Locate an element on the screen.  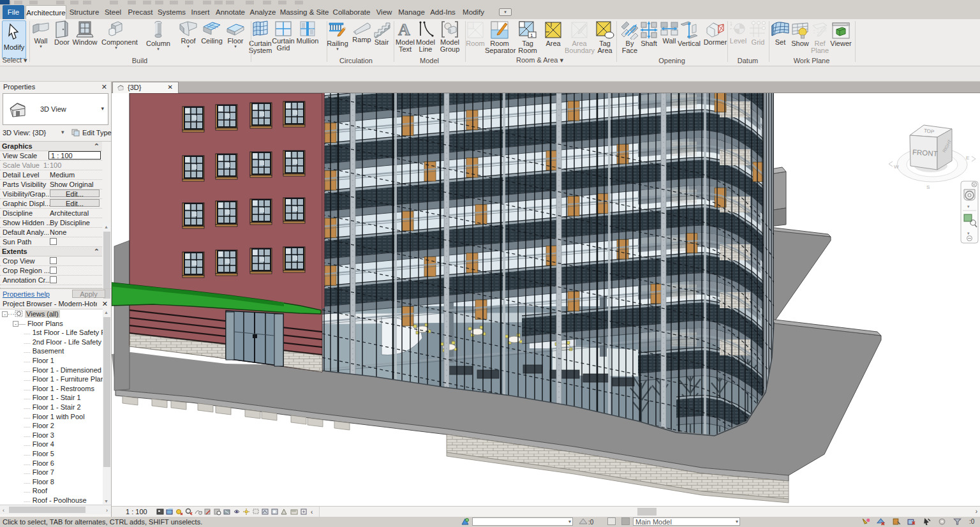
svg-text: W is located at coordinates (896, 167).